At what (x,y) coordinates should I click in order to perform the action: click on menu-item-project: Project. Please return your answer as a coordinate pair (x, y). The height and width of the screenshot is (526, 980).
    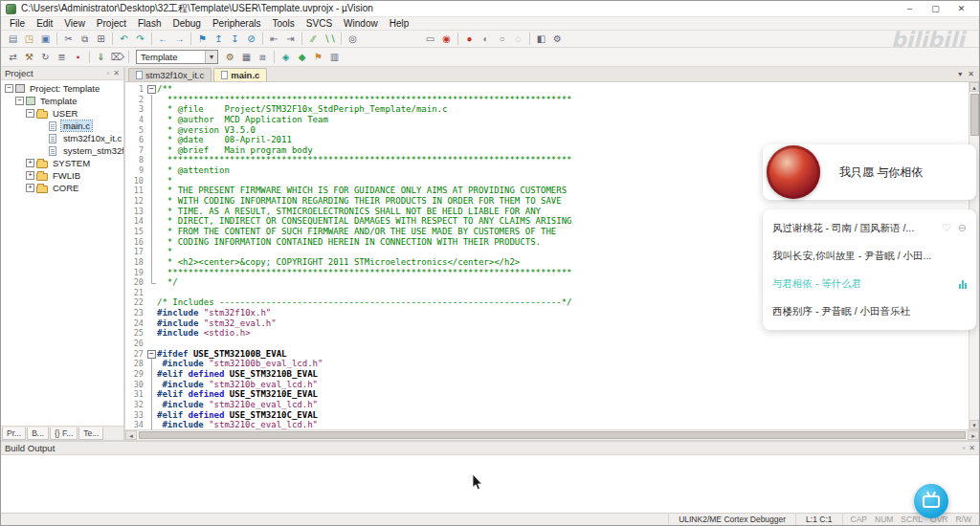
    Looking at the image, I should click on (111, 23).